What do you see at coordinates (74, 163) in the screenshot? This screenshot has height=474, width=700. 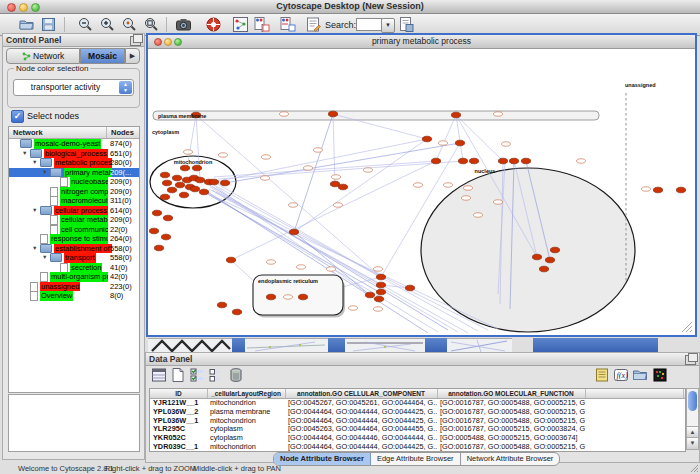 I see `network-tree-item: ▼metabolic process280(0)` at bounding box center [74, 163].